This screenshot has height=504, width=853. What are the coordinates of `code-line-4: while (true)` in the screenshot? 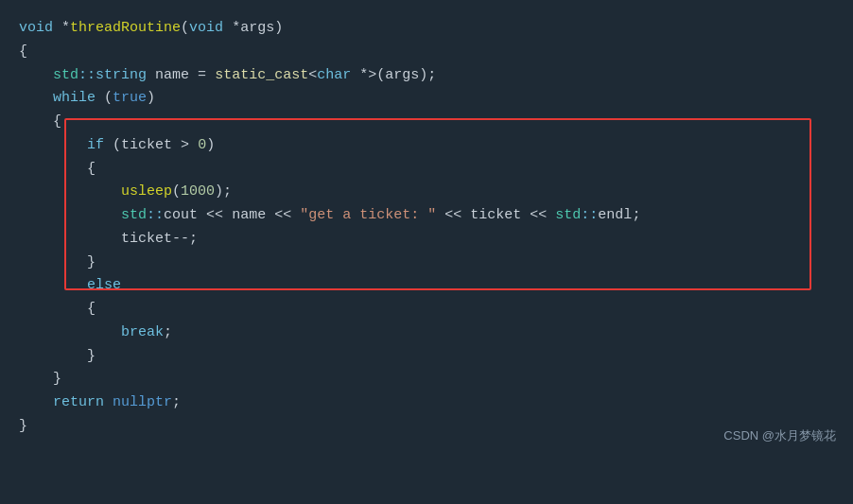 It's located at (426, 98).